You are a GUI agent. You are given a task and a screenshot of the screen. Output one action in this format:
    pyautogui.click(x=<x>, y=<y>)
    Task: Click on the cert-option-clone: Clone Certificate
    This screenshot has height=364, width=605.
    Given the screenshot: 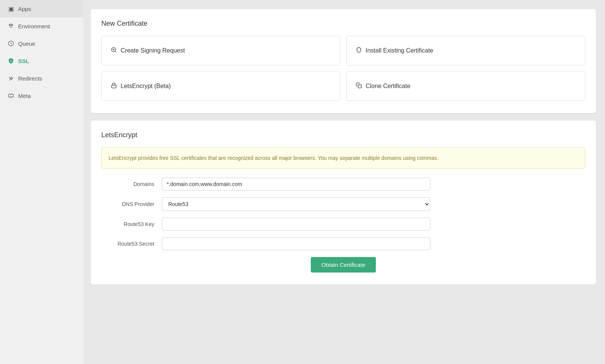 What is the action you would take?
    pyautogui.click(x=466, y=86)
    